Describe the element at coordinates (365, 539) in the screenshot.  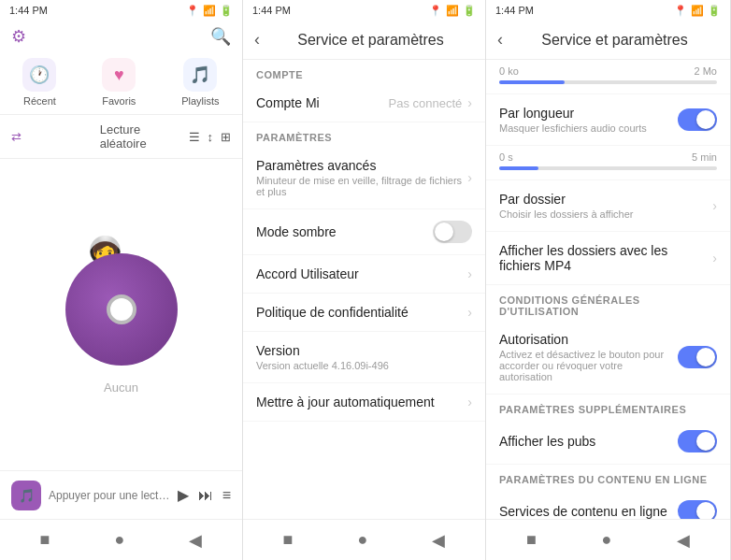
I see `bottom-nav-2: ■ ● ◀` at that location.